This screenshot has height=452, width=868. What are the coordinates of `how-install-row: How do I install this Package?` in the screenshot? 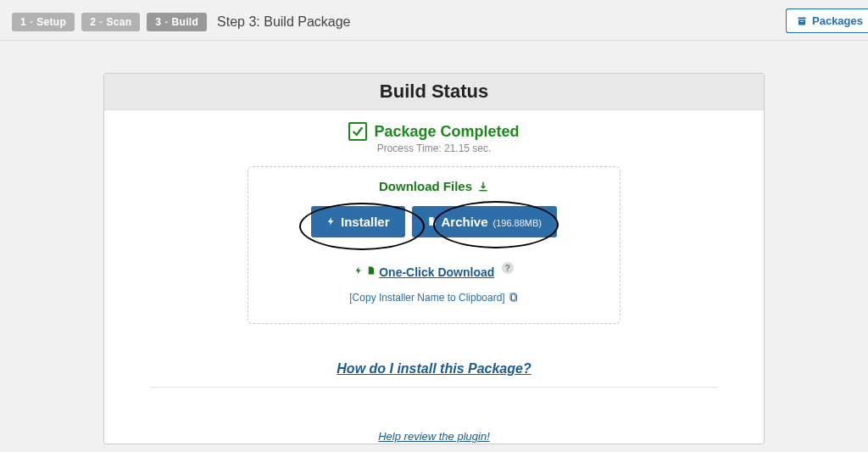 It's located at (434, 369).